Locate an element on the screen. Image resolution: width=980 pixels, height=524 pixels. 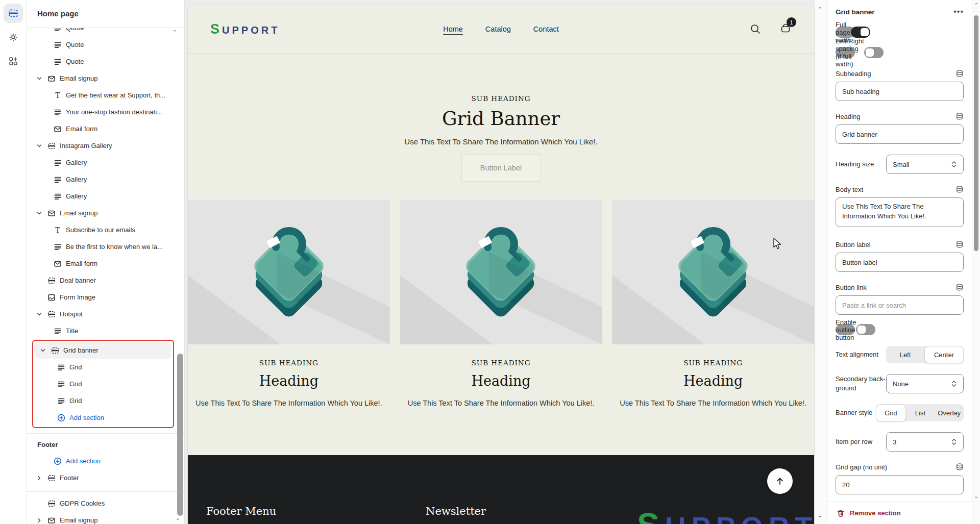
tree-row-get-the-best-wear-at-support-th: Get the best wear at Support, th... is located at coordinates (106, 95).